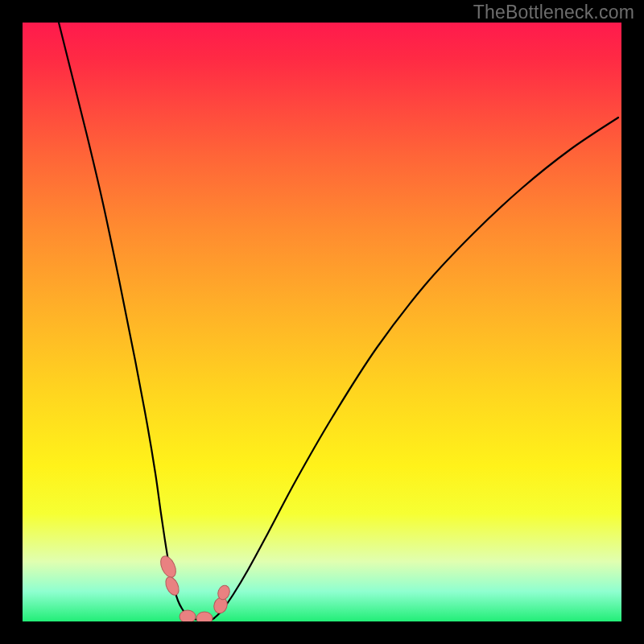 This screenshot has height=644, width=644. Describe the element at coordinates (554, 13) in the screenshot. I see `watermark-text: TheBottleneck.com` at that location.